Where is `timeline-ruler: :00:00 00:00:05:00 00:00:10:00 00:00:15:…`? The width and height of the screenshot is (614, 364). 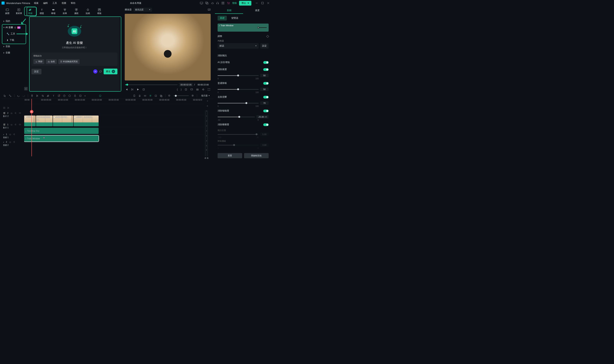
timeline-ruler: :00:00 00:00:05:00 00:00:10:00 00:00:15:… is located at coordinates (114, 101).